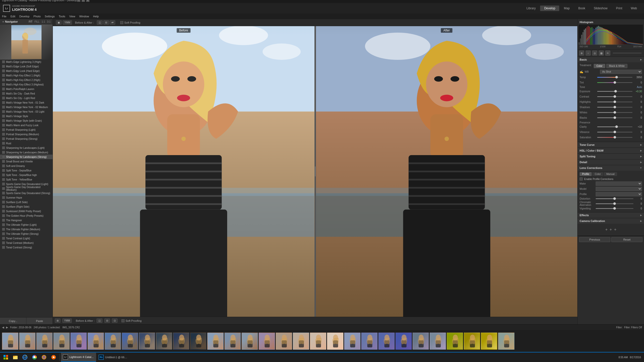 Image resolution: width=644 pixels, height=362 pixels. I want to click on panel-spot-btn: ○, so click(588, 53).